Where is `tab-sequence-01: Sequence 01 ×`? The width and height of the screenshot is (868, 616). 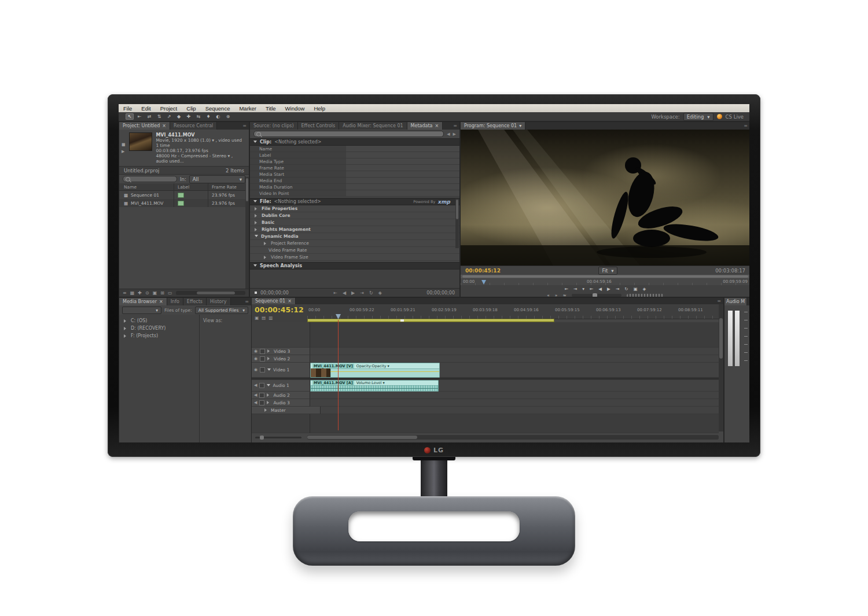 tab-sequence-01: Sequence 01 × is located at coordinates (274, 301).